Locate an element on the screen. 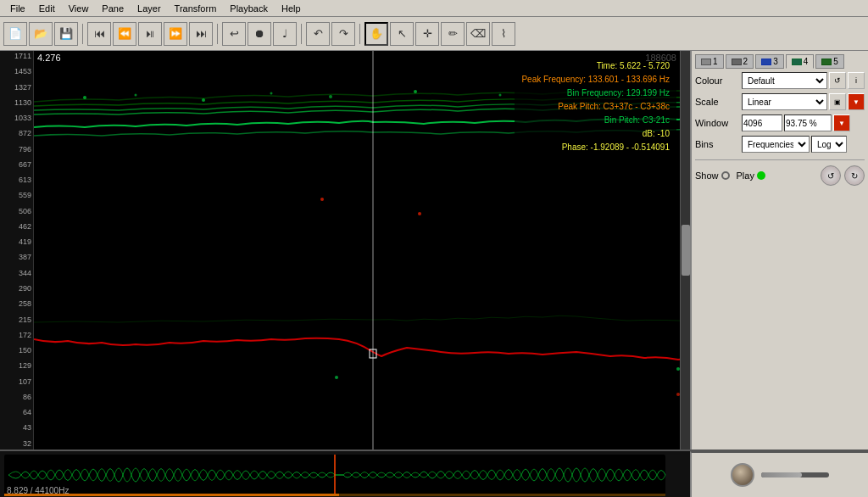 The width and height of the screenshot is (868, 497). record-button: ⏺ is located at coordinates (259, 34).